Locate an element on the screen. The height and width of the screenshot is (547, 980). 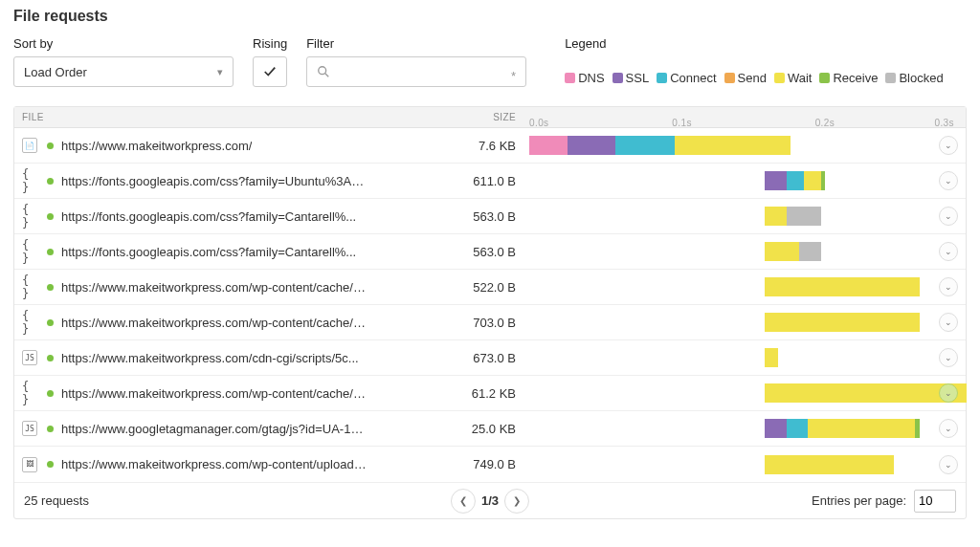
chevron-down-icon: ▾ is located at coordinates (220, 73).